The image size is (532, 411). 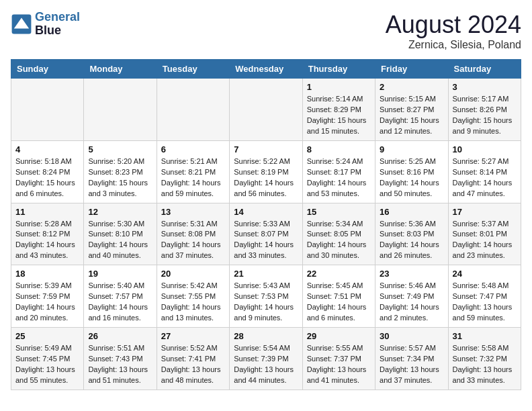 What do you see at coordinates (453, 45) in the screenshot?
I see `location: Zernica, Silesia, Poland` at bounding box center [453, 45].